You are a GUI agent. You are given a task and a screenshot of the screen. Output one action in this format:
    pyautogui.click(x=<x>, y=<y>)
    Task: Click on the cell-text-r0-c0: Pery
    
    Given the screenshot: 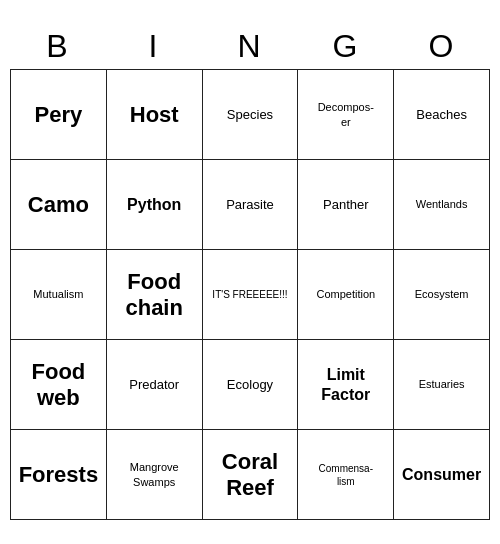 What is the action you would take?
    pyautogui.click(x=59, y=114)
    